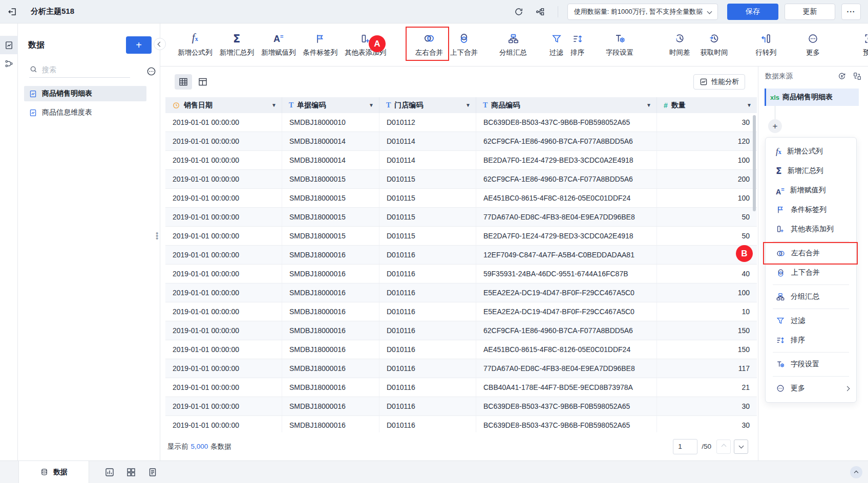 The height and width of the screenshot is (483, 868). What do you see at coordinates (680, 45) in the screenshot?
I see `toolbar-time-diff: 时间差` at bounding box center [680, 45].